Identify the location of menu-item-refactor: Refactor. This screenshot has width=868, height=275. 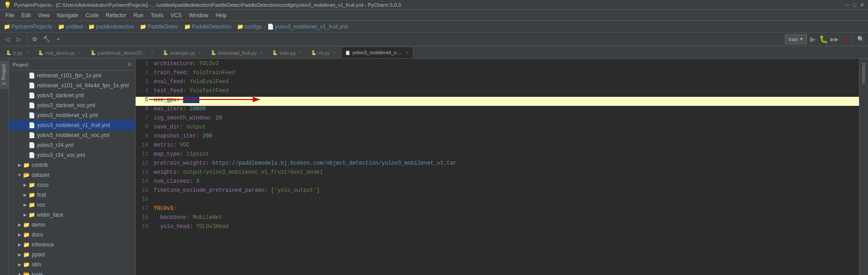
(116, 15).